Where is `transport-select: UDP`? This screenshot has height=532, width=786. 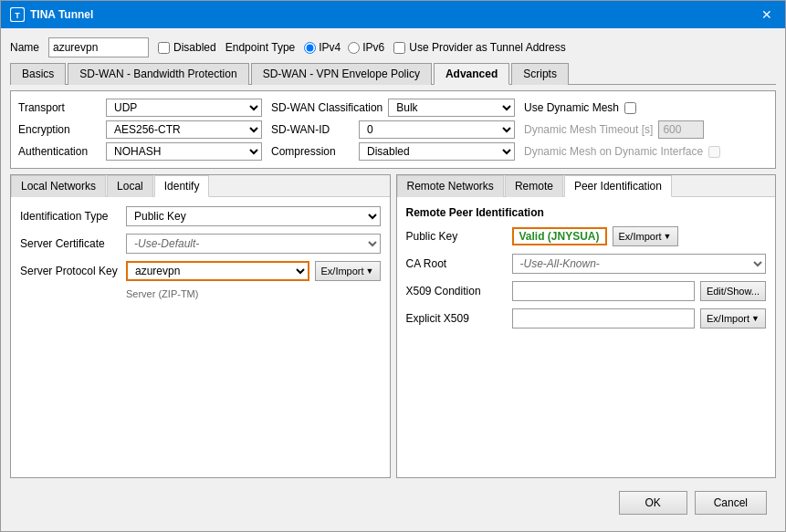 transport-select: UDP is located at coordinates (184, 108).